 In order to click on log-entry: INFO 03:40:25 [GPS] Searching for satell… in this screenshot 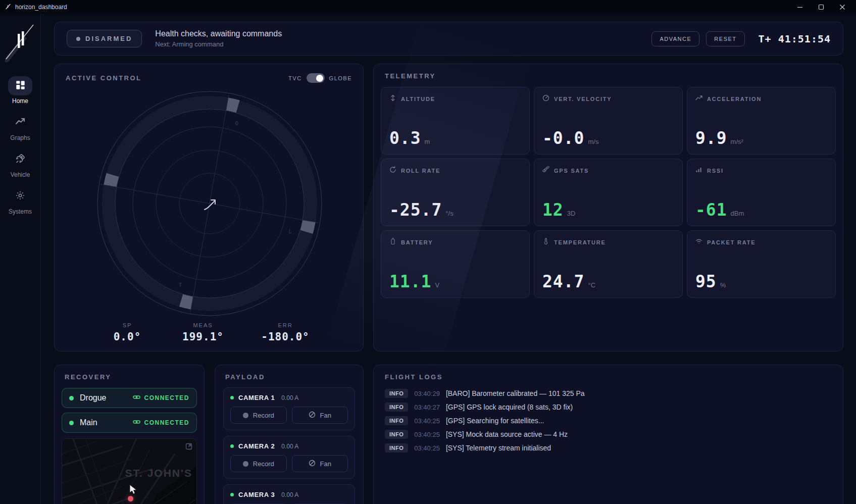, I will do `click(608, 421)`.